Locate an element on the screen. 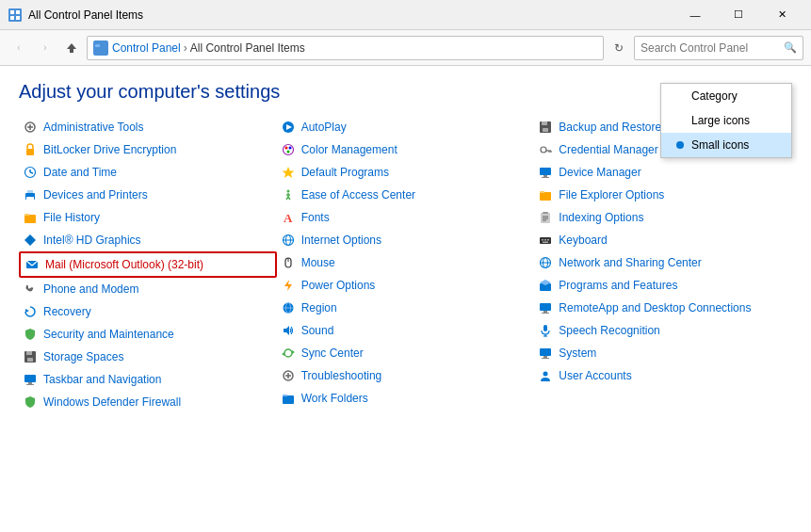 Image resolution: width=811 pixels, height=532 pixels. list-item: Device Manager is located at coordinates (663, 172).